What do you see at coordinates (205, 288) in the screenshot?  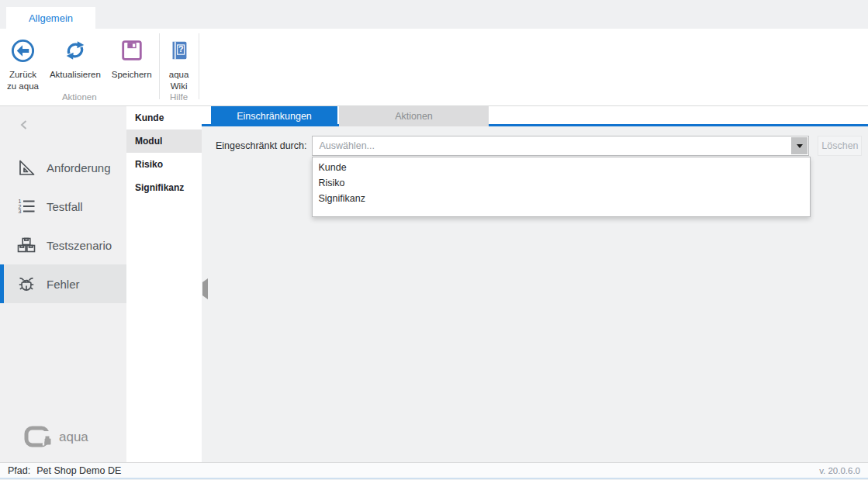 I see `triangle-left-icon` at bounding box center [205, 288].